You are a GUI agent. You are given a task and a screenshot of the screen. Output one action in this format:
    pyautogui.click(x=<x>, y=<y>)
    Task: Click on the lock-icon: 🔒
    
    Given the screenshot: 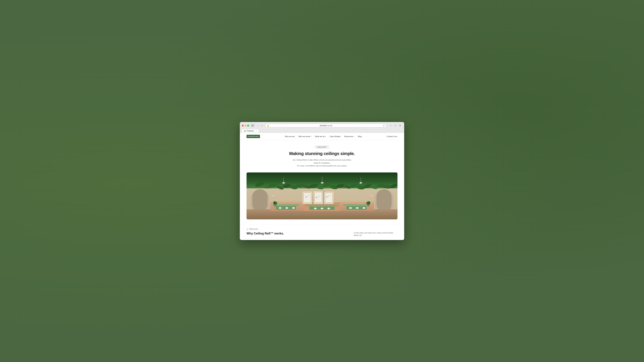 What is the action you would take?
    pyautogui.click(x=268, y=125)
    